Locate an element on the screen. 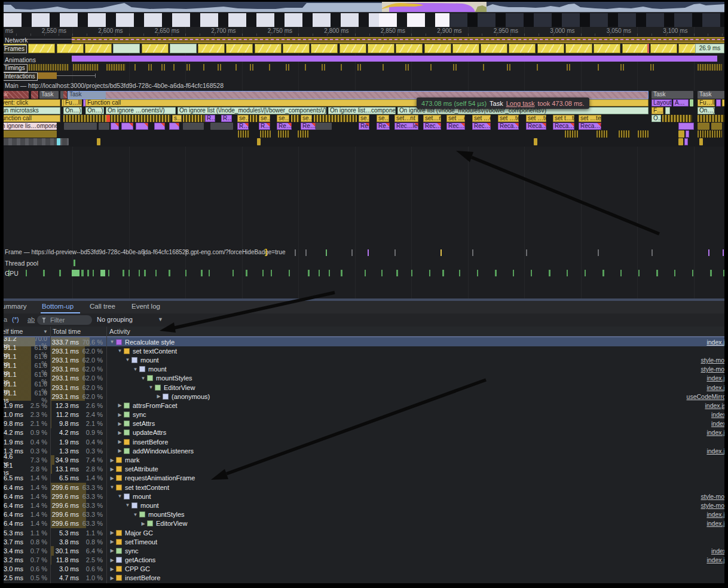 This screenshot has height=588, width=728. activity-name: updateAttrs is located at coordinates (149, 432).